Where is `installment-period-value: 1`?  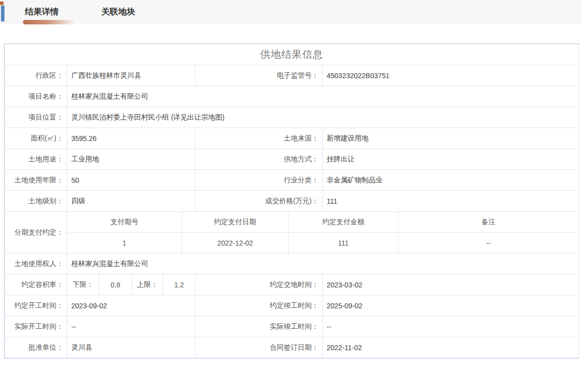
installment-period-value: 1 is located at coordinates (125, 243).